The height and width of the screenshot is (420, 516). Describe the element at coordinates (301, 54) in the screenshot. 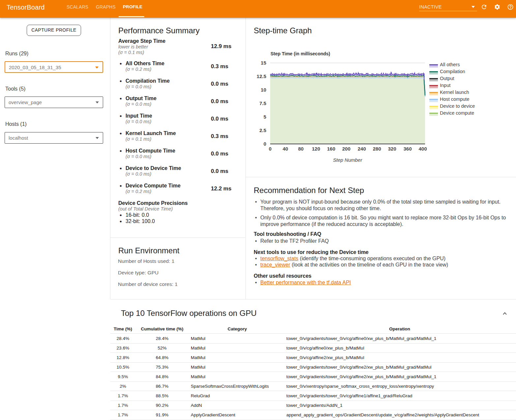

I see `svg-text: Step Time (in milliseconds)` at that location.